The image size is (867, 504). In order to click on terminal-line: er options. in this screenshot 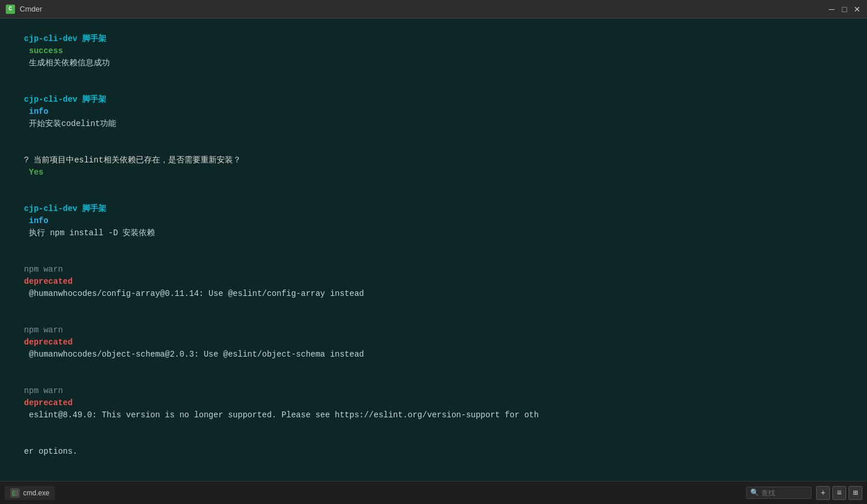, I will do `click(433, 452)`.